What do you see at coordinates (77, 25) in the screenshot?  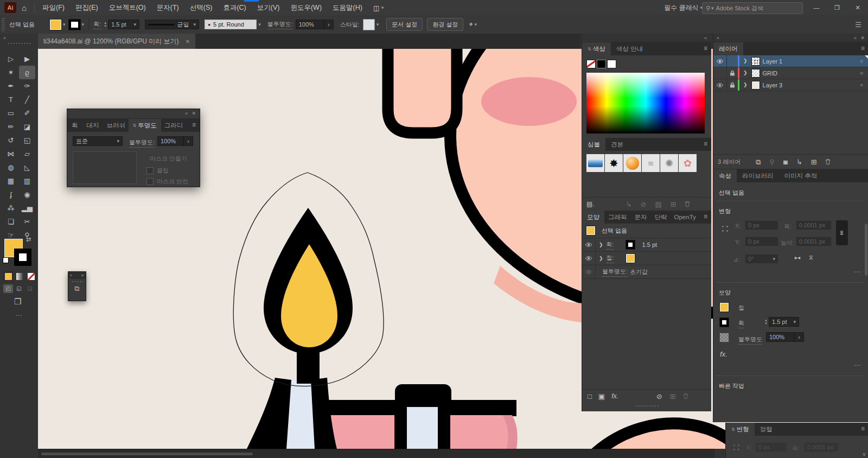 I see `stroke-color-dropdown: ▾` at bounding box center [77, 25].